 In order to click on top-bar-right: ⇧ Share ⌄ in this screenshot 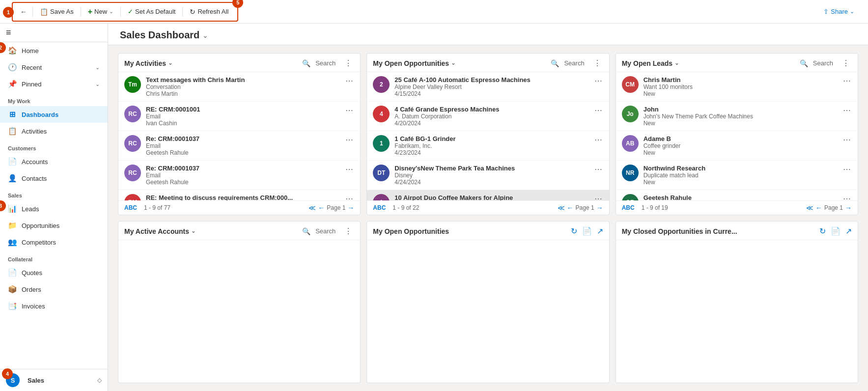, I will do `click(839, 12)`.